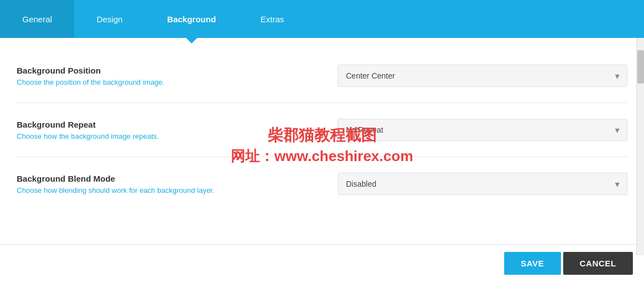 This screenshot has height=282, width=644. Describe the element at coordinates (322, 263) in the screenshot. I see `footer: SAVE CANCEL` at that location.